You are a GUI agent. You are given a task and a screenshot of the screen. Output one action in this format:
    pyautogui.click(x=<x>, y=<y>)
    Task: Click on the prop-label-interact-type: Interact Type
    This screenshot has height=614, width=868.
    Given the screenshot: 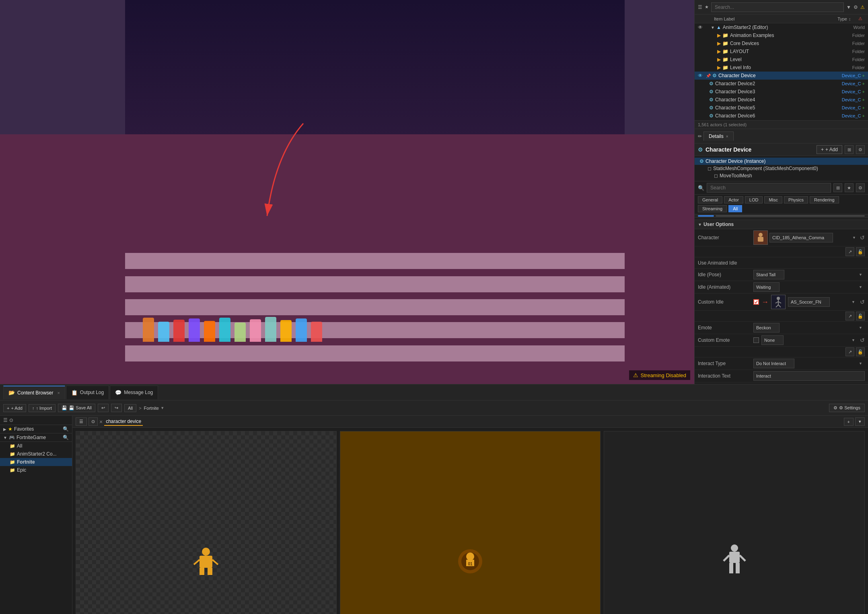 What is the action you would take?
    pyautogui.click(x=724, y=363)
    